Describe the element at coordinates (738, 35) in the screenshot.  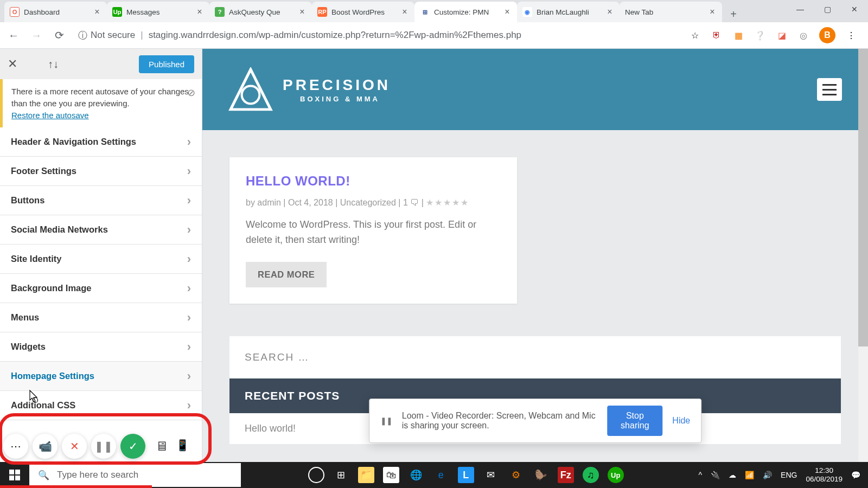
I see `ext-icon-1: ▦` at that location.